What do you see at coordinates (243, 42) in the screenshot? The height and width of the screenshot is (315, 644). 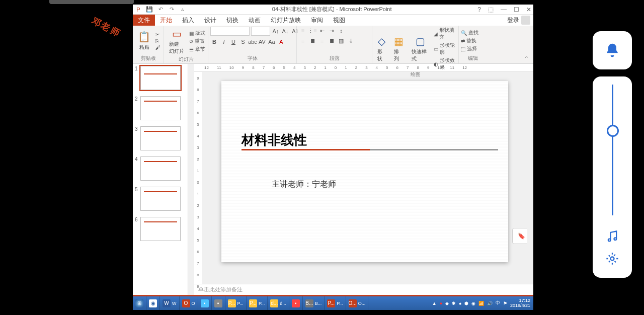 I see `shadow-button: S` at bounding box center [243, 42].